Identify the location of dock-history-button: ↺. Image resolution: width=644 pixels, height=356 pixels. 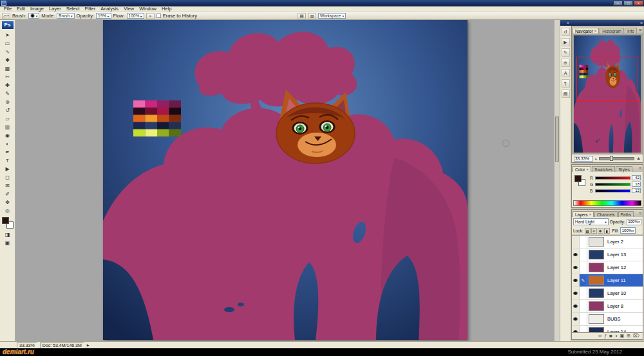
(565, 32).